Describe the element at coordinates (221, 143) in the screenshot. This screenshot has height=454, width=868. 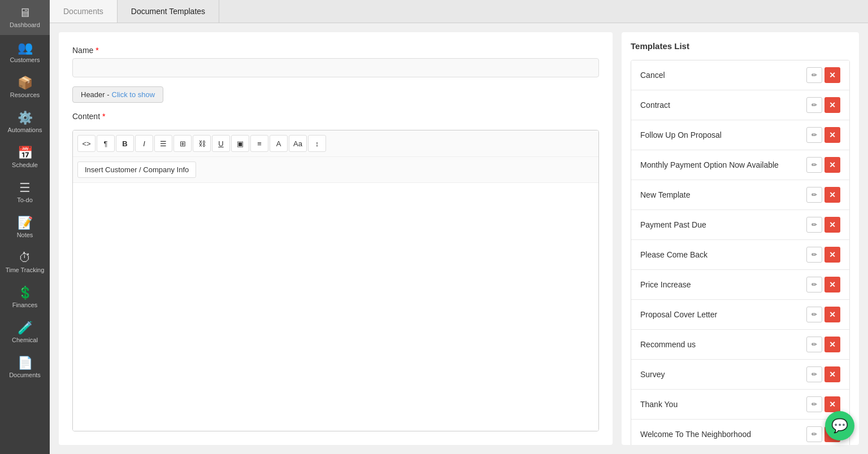
I see `toolbar-underline-button: U` at that location.